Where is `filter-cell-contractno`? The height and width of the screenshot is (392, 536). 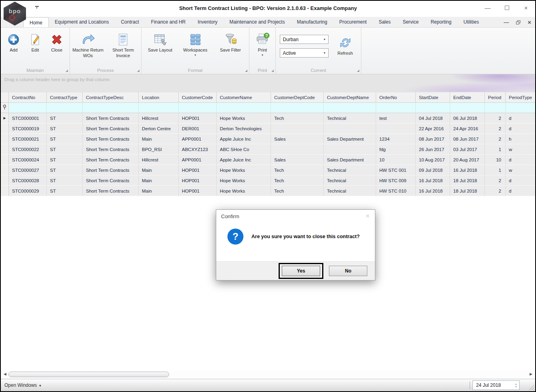
filter-cell-contractno is located at coordinates (28, 108).